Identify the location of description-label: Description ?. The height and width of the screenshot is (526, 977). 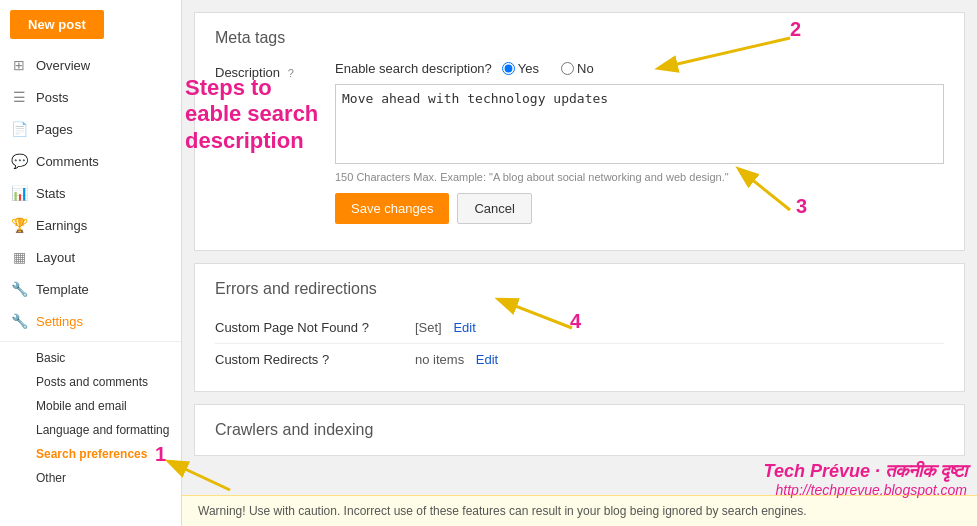
(275, 70).